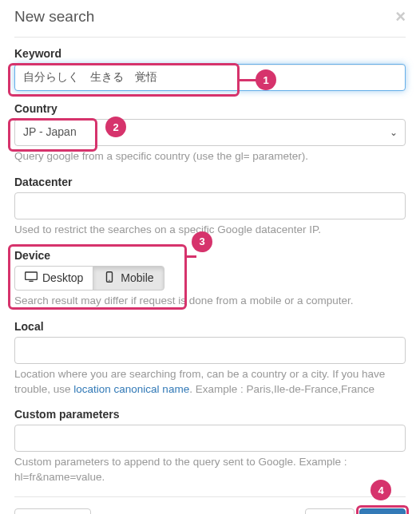 Image resolution: width=420 pixels, height=514 pixels. I want to click on modal-footer: Bulk import Close Save 4, so click(210, 505).